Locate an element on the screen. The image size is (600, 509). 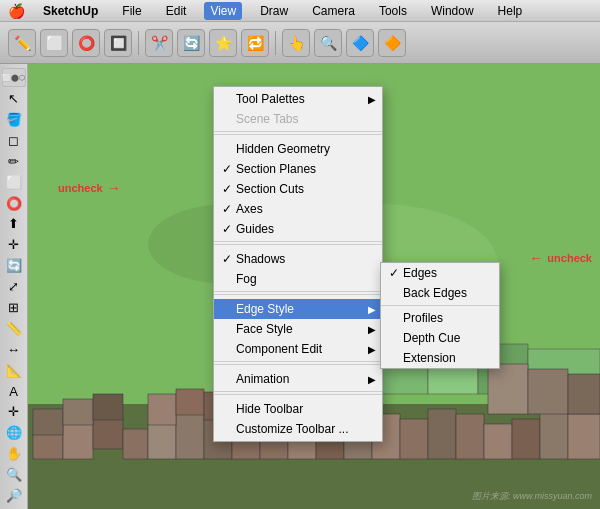
lt-tape: 📏 is located at coordinates (14, 328).